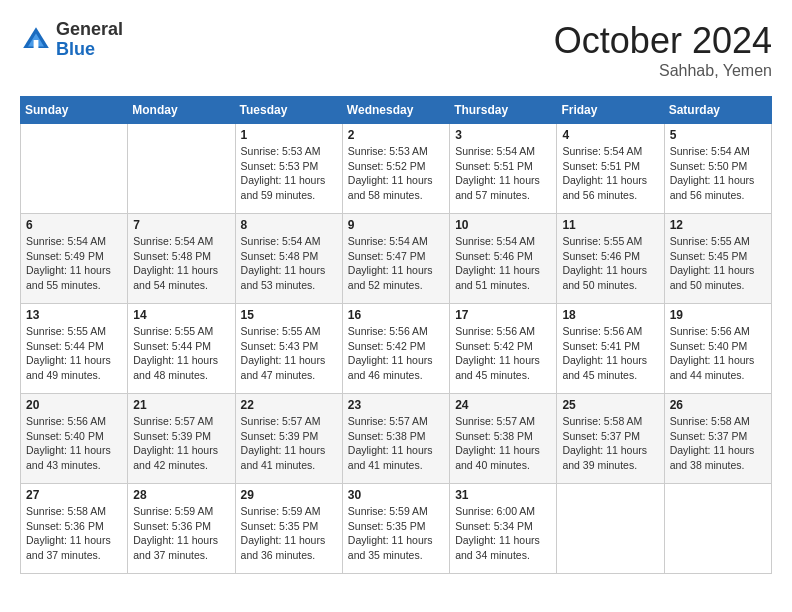  Describe the element at coordinates (288, 439) in the screenshot. I see `calendar-cell: 22Sunrise: 5:57 AM Sunset: 5:39 PM Dayli…` at that location.